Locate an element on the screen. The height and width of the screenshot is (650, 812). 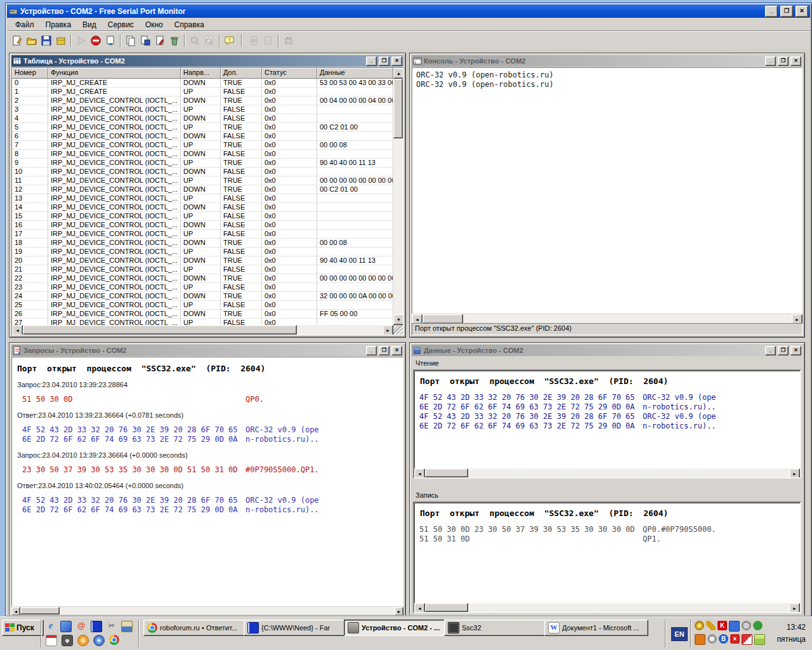
table-row: 26IRP_MJ_DEVICE_CONTROL (IOCTL_...DOWNTR… is located at coordinates (203, 314).